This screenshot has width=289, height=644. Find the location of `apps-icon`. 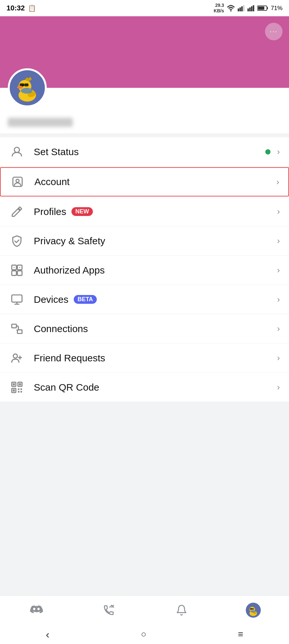

apps-icon is located at coordinates (17, 270).